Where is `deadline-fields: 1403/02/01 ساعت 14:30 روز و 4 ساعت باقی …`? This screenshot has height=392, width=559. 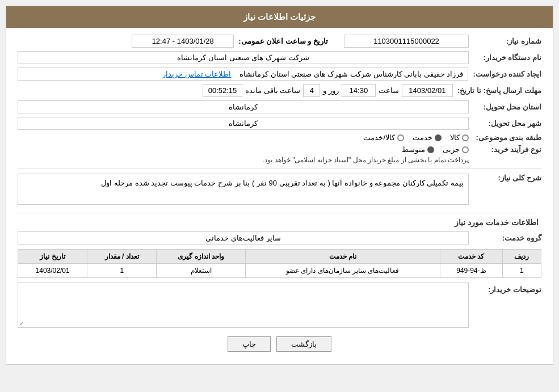 deadline-fields: 1403/02/01 ساعت 14:30 روز و 4 ساعت باقی … is located at coordinates (235, 91).